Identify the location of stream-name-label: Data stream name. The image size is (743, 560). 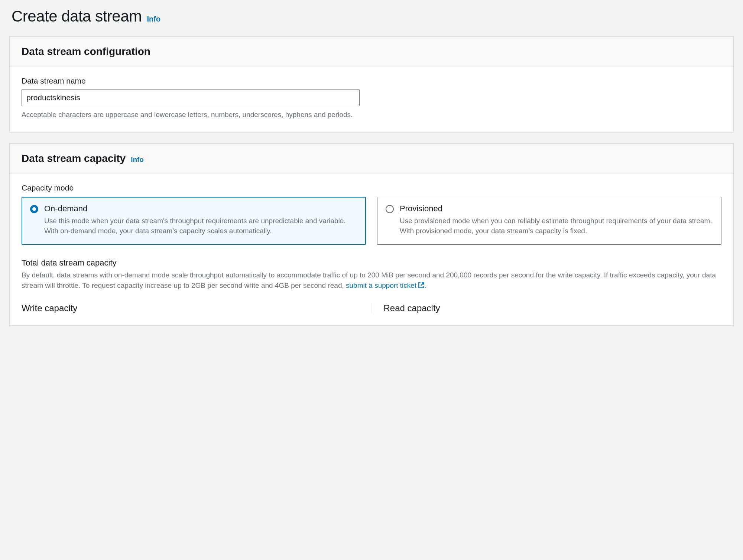
(372, 81).